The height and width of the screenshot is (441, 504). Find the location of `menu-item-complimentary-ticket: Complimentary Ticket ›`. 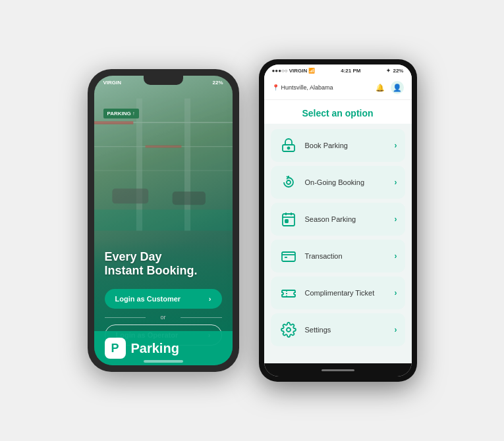

menu-item-complimentary-ticket: Complimentary Ticket › is located at coordinates (338, 293).